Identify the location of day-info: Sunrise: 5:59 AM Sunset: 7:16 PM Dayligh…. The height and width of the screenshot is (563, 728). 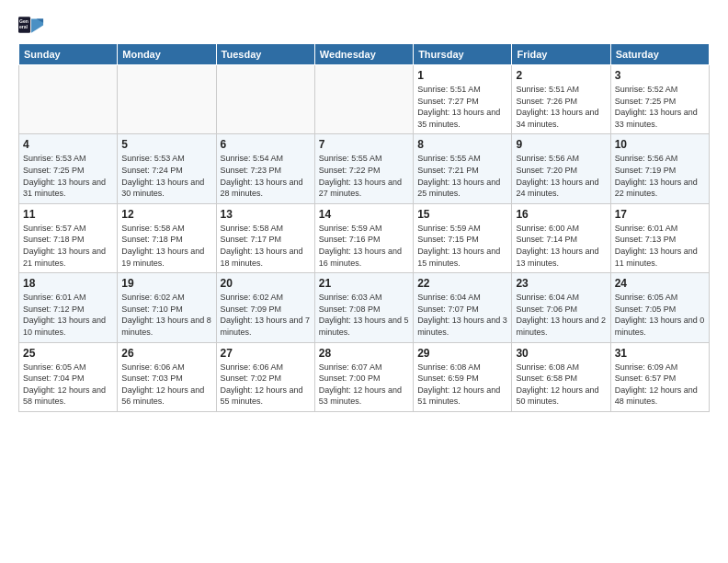
(364, 246).